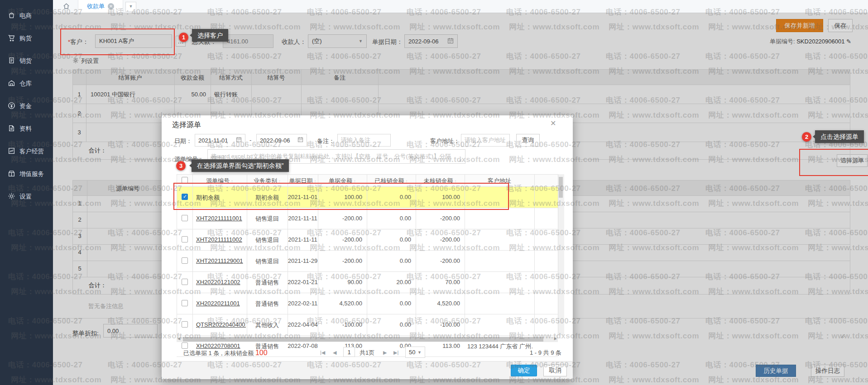 The image size is (868, 385). What do you see at coordinates (349, 352) in the screenshot?
I see `page-number-input: 1` at bounding box center [349, 352].